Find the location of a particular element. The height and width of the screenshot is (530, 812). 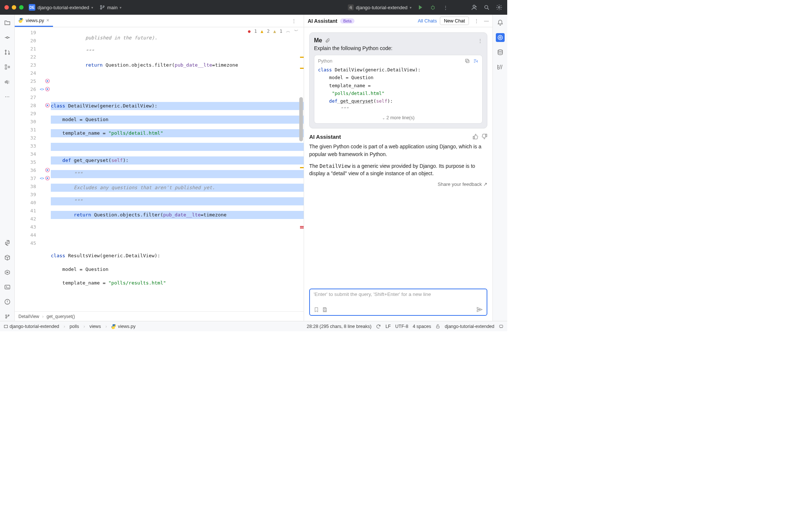

more-tools-icon: ⋯ is located at coordinates (7, 96).